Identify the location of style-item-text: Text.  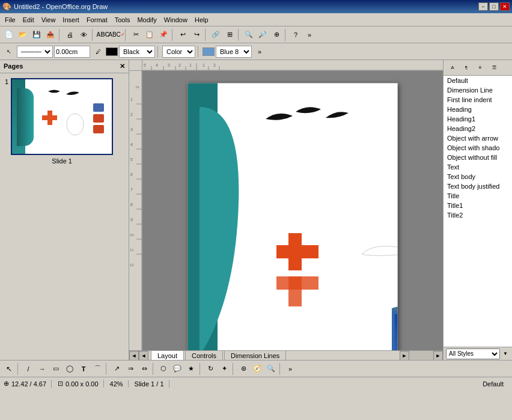
(478, 167).